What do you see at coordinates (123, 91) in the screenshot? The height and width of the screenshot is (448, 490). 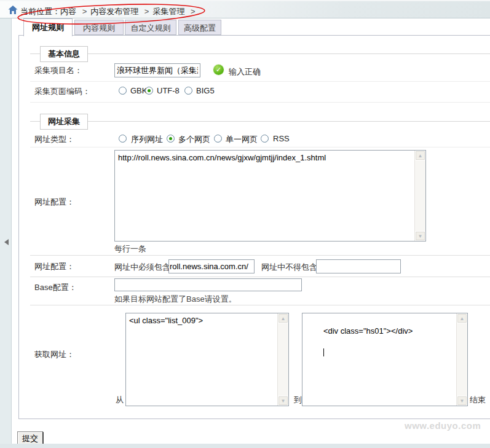 I see `radio-encoding-gbk` at bounding box center [123, 91].